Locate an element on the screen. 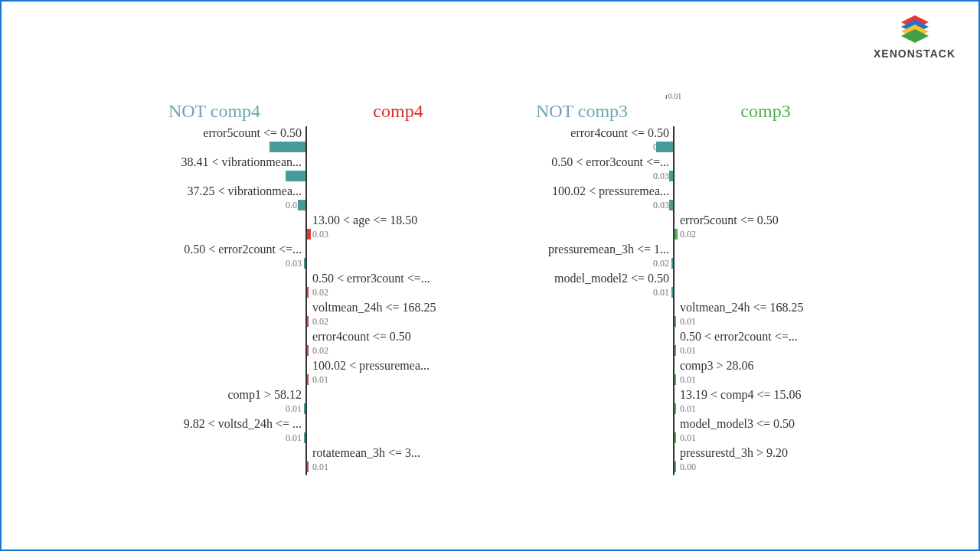  left-row-4: 0.50 < error2count <=... 0.03 is located at coordinates (306, 257).